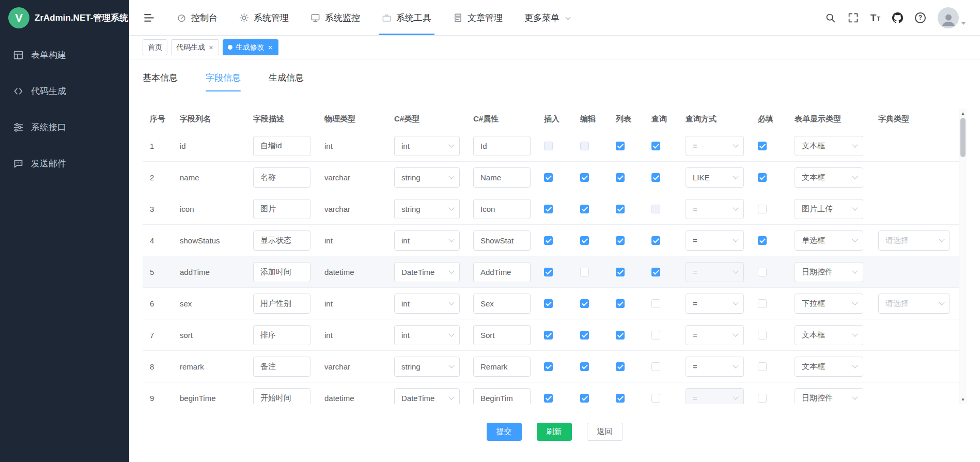 Image resolution: width=980 pixels, height=462 pixels. What do you see at coordinates (65, 127) in the screenshot?
I see `sidebar-item-system-api: 系统接口` at bounding box center [65, 127].